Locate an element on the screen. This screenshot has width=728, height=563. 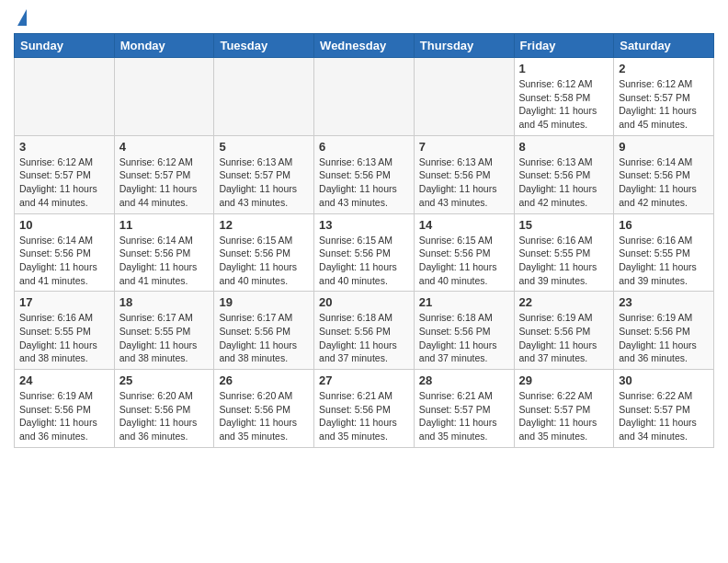
calendar-cell: 18Sunrise: 6:17 AMSunset: 5:55 PMDayligh… is located at coordinates (164, 331).